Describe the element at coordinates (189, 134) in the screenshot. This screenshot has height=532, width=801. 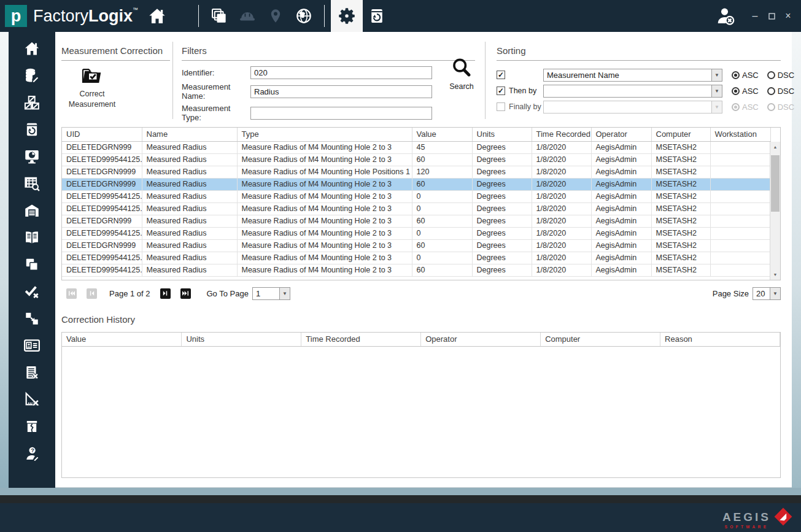
I see `column-header: Name` at that location.